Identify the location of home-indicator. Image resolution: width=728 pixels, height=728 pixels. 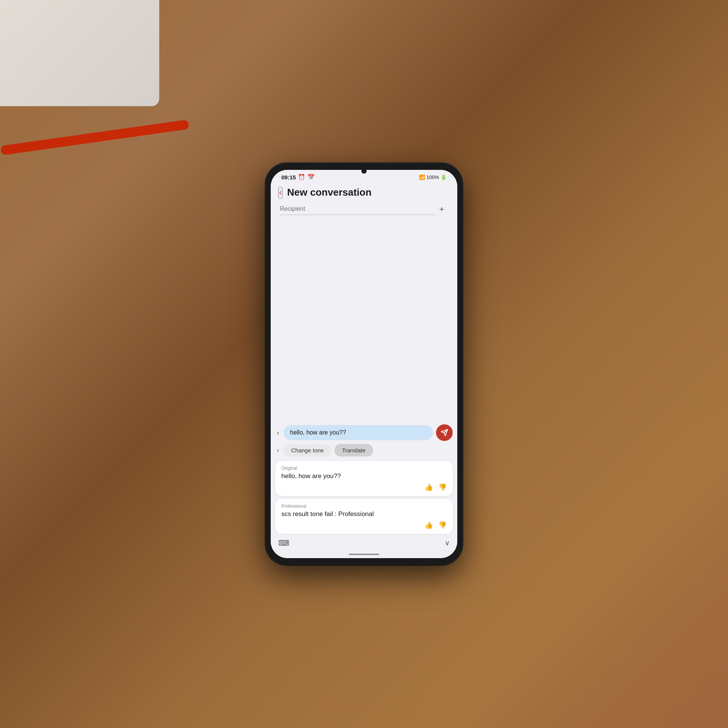
(364, 554).